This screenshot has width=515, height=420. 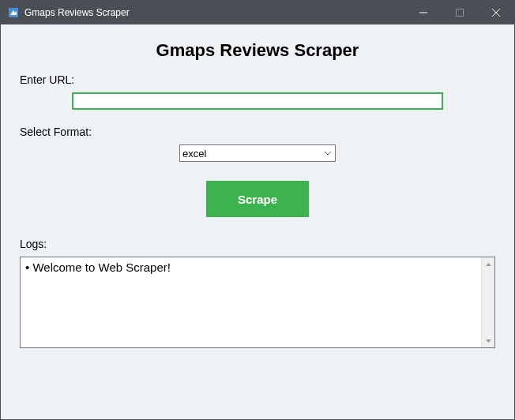 I want to click on format-row: excel, so click(x=258, y=153).